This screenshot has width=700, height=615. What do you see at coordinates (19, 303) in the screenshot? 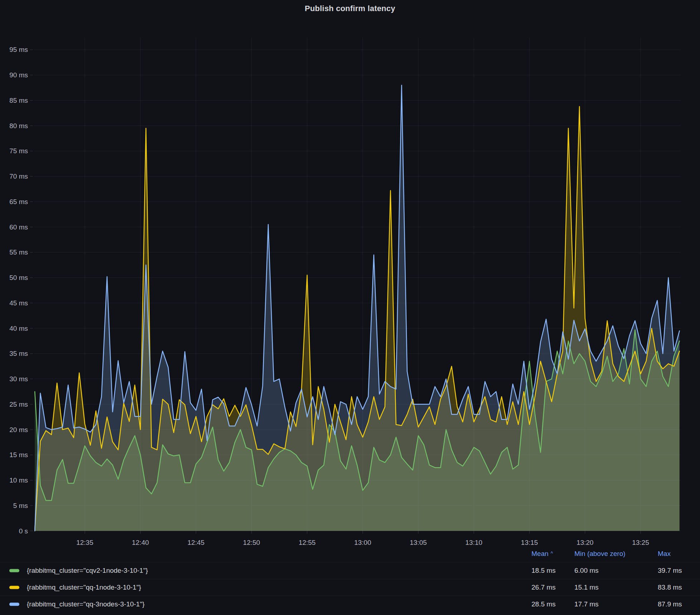
I see `y-axis-label: 45 ms` at bounding box center [19, 303].